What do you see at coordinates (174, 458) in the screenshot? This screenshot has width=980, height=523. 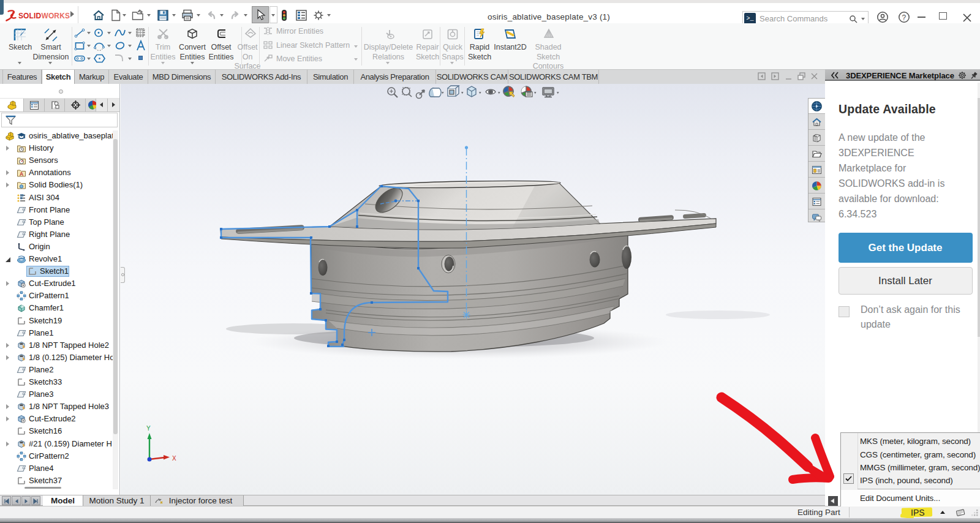 I see `svg-text: X` at bounding box center [174, 458].